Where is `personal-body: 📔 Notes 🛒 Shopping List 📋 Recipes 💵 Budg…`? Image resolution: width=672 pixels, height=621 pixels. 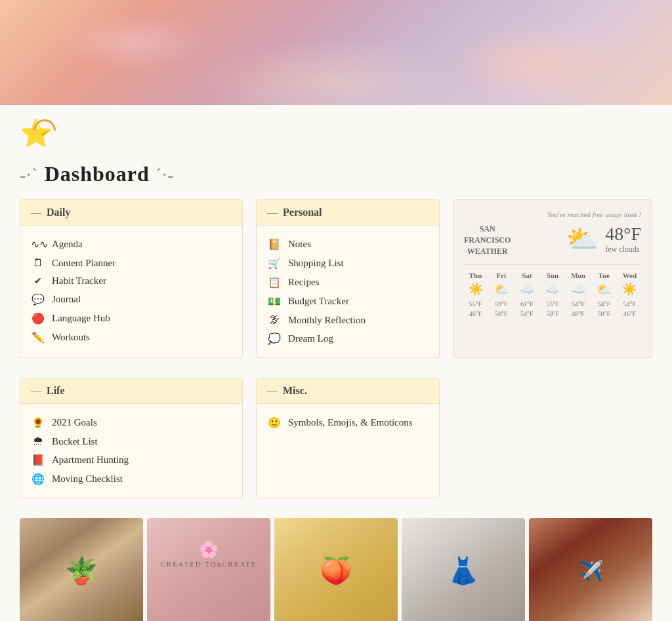
personal-body: 📔 Notes 🛒 Shopping List 📋 Recipes 💵 Budg… is located at coordinates (348, 291).